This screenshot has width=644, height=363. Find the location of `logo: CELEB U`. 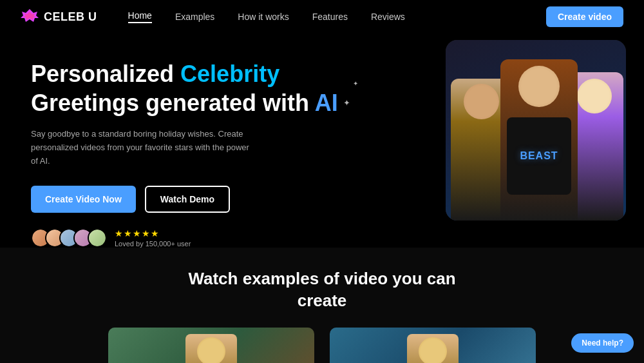

logo: CELEB U is located at coordinates (59, 17).